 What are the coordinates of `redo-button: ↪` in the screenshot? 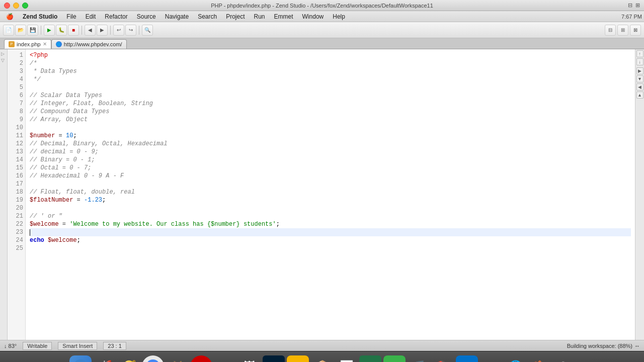 It's located at (131, 30).